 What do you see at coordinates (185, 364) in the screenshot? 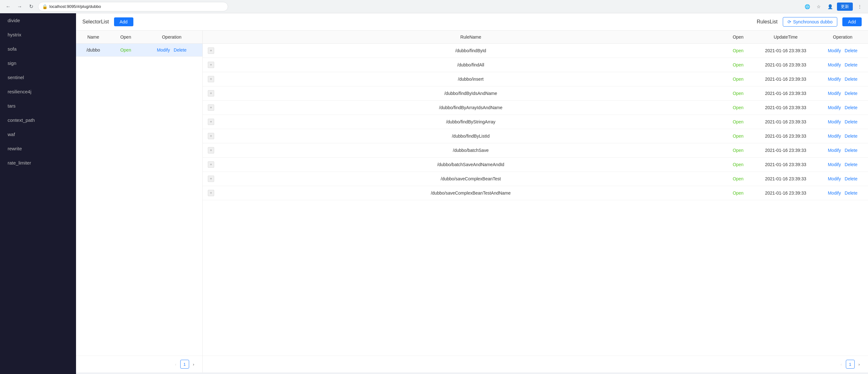
I see `selector-page-1: 1` at bounding box center [185, 364].